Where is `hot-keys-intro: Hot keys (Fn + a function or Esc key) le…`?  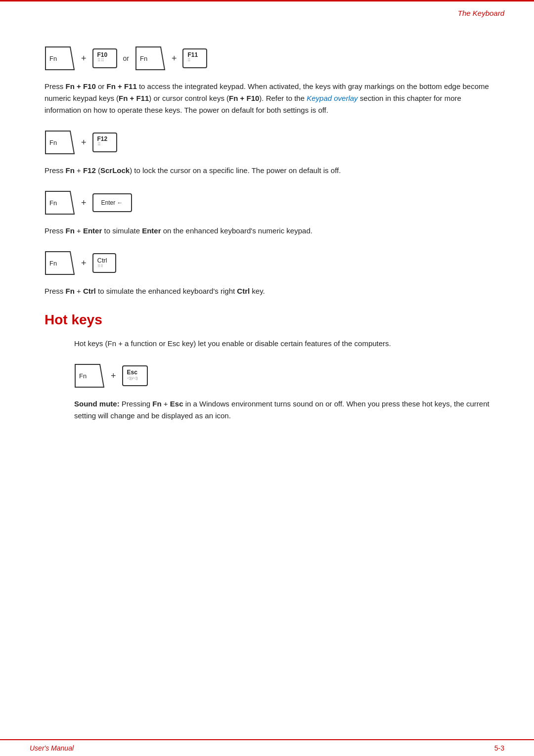 hot-keys-intro: Hot keys (Fn + a function or Esc key) le… is located at coordinates (282, 344).